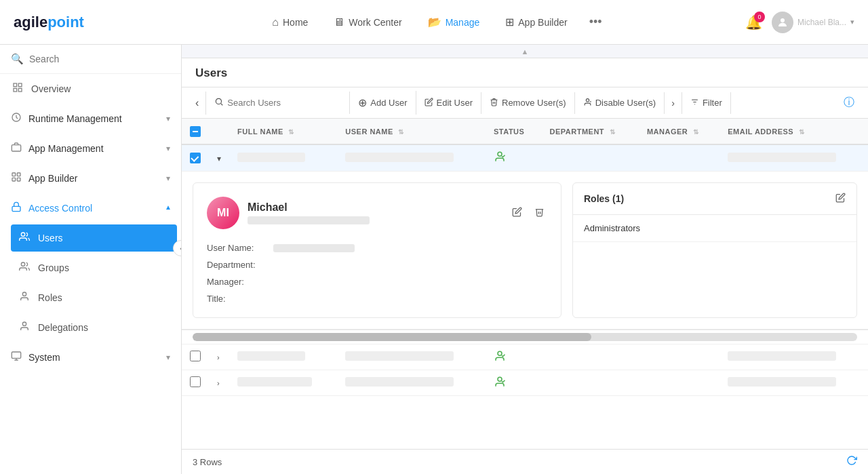 This screenshot has height=474, width=868. I want to click on select-all-checkbox, so click(195, 132).